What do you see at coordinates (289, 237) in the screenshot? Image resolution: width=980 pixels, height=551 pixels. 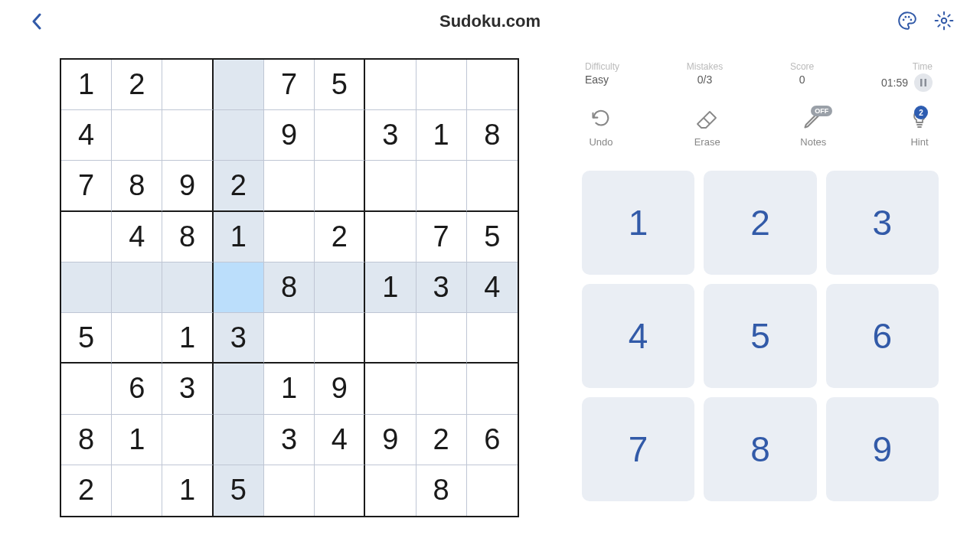 I see `cell-r4-c5` at bounding box center [289, 237].